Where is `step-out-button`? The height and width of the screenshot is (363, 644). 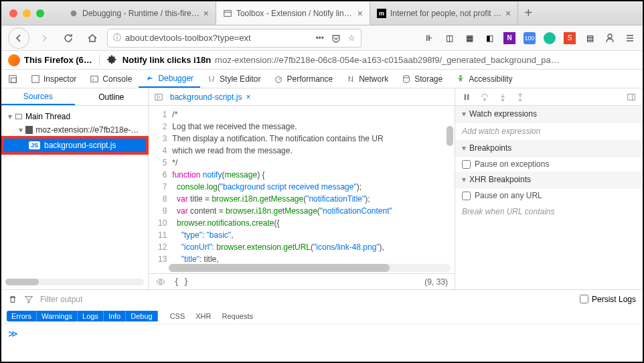
step-out-button is located at coordinates (520, 97).